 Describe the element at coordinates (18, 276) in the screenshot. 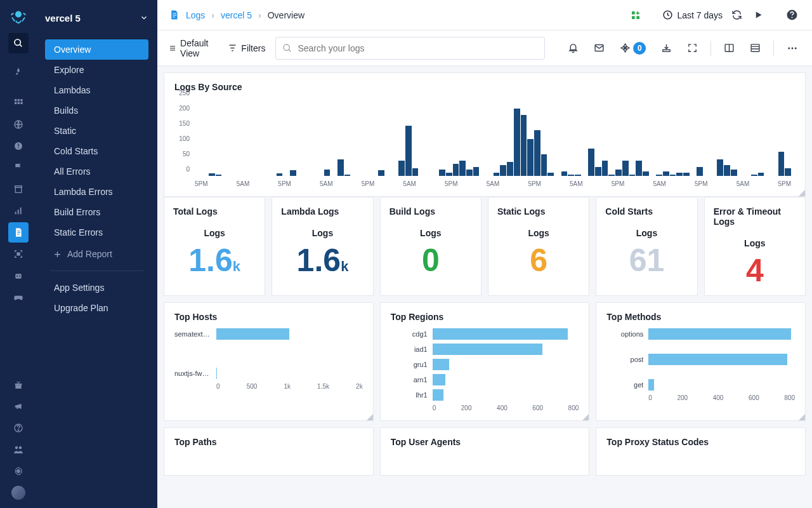

I see `robot-icon` at that location.